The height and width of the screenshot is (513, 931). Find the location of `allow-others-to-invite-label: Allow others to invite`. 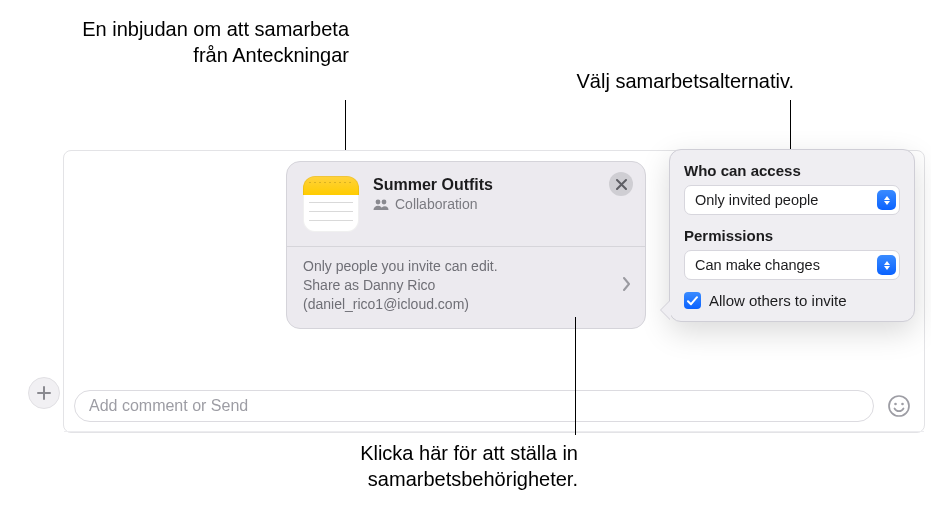

allow-others-to-invite-label: Allow others to invite is located at coordinates (778, 300).